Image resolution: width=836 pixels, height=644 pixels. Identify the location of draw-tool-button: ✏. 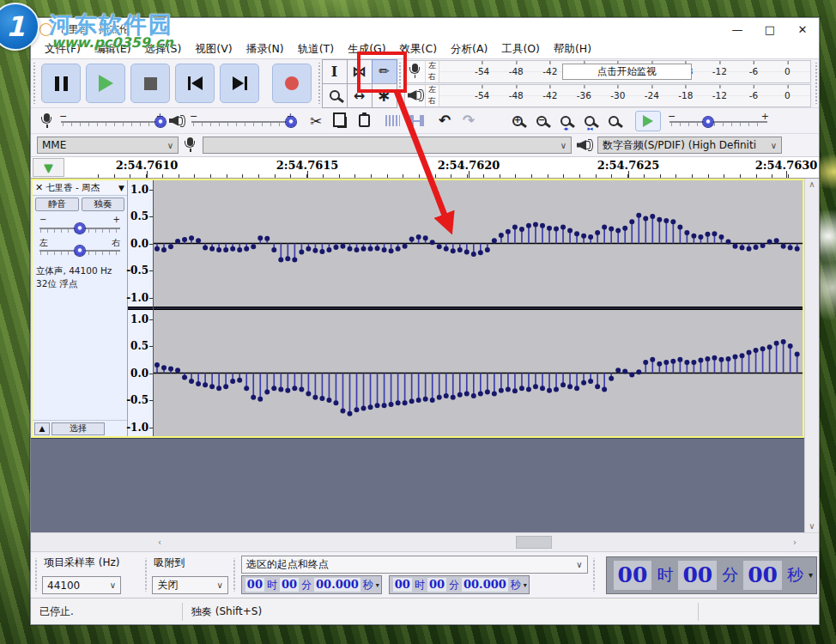
(385, 72).